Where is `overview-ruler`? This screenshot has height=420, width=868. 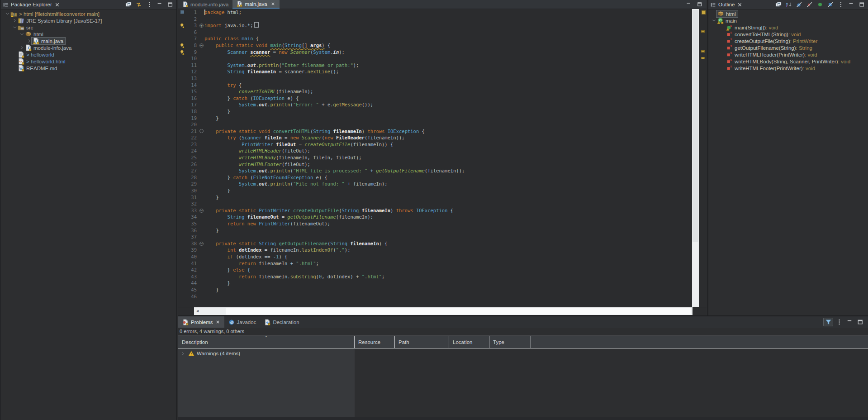 overview-ruler is located at coordinates (703, 158).